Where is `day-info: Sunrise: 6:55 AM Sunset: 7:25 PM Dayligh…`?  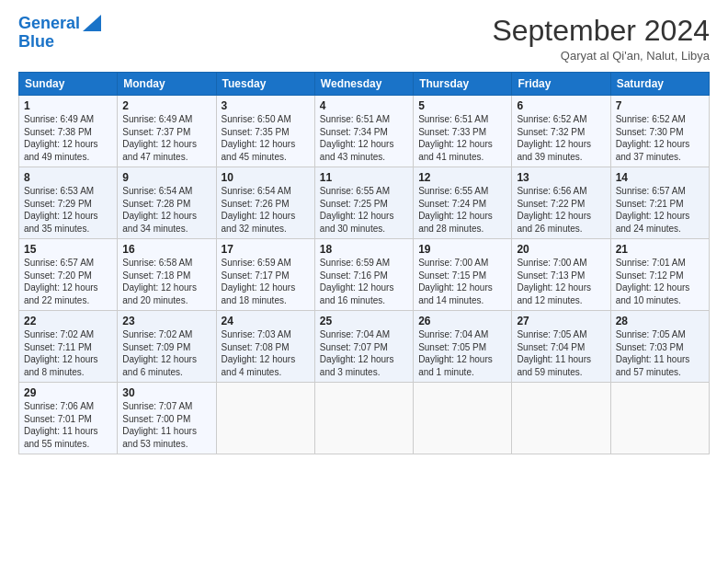
day-info: Sunrise: 6:55 AM Sunset: 7:25 PM Dayligh… is located at coordinates (364, 210).